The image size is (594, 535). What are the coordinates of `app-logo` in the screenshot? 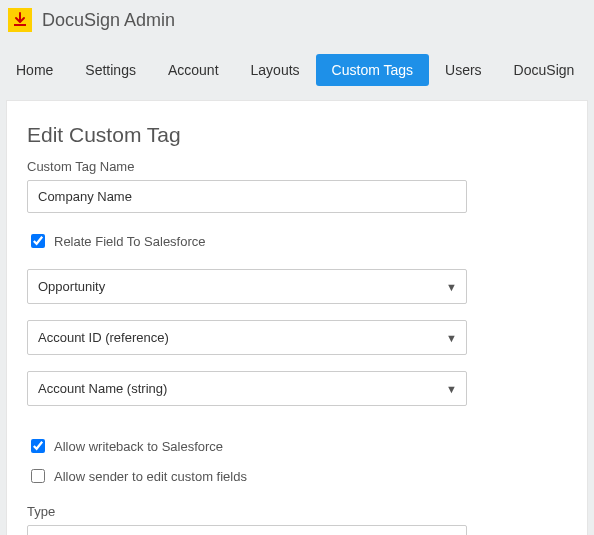 It's located at (20, 20).